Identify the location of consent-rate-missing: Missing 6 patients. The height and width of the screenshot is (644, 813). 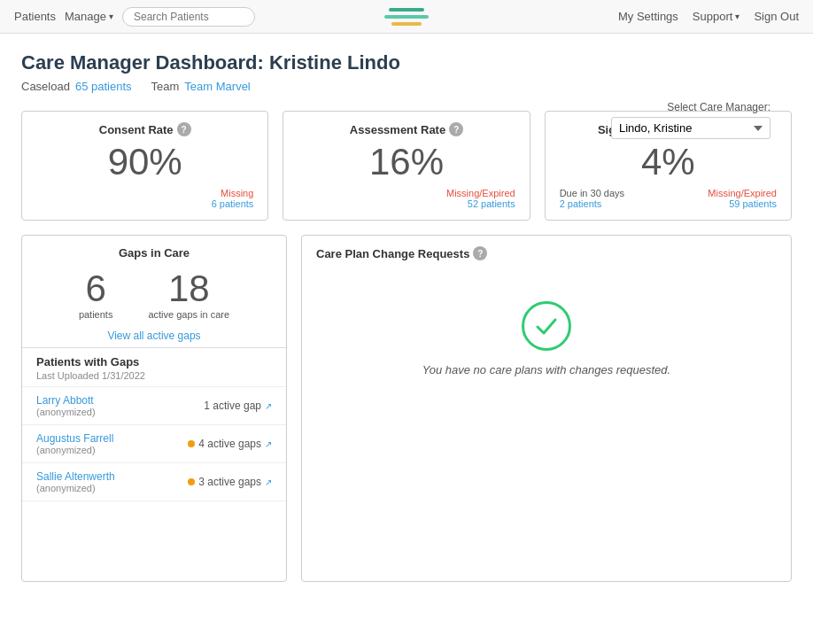
(233, 198).